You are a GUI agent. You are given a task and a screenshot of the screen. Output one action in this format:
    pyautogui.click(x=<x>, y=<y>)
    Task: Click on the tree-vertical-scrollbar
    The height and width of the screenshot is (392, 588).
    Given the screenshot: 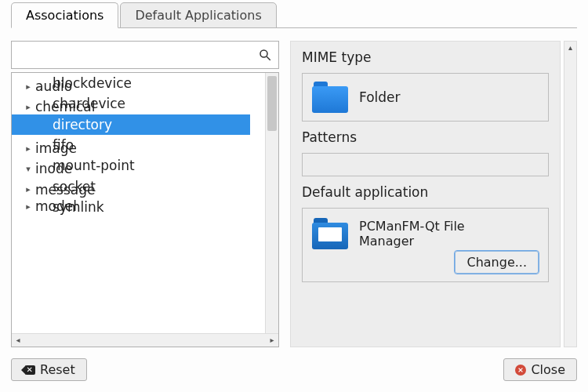 What is the action you would take?
    pyautogui.click(x=271, y=203)
    